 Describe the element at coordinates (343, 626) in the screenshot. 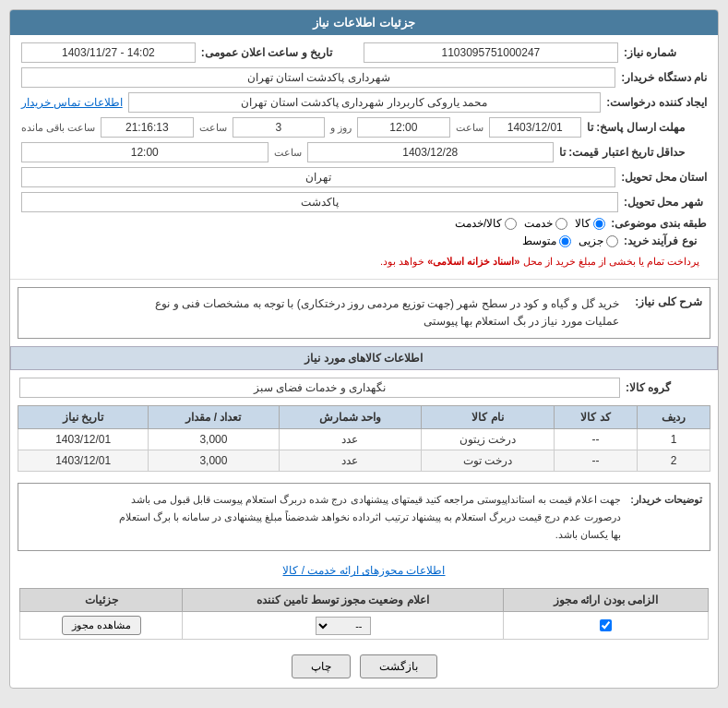

I see `permit-status-select: --` at that location.